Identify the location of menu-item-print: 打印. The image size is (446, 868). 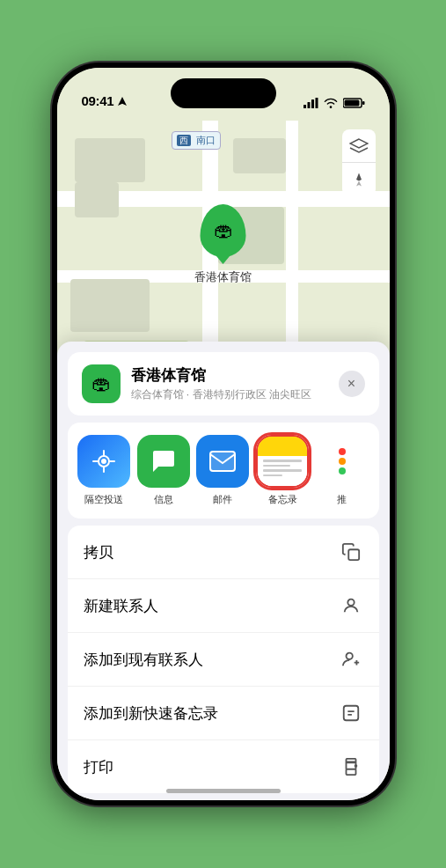
(223, 767).